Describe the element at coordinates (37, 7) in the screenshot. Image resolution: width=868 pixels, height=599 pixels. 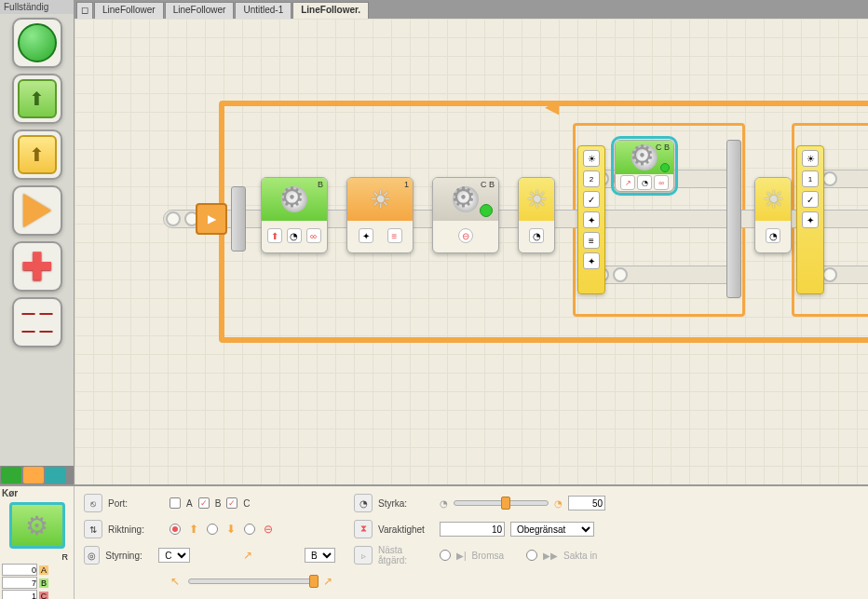
I see `palette-title: Fullständig` at that location.